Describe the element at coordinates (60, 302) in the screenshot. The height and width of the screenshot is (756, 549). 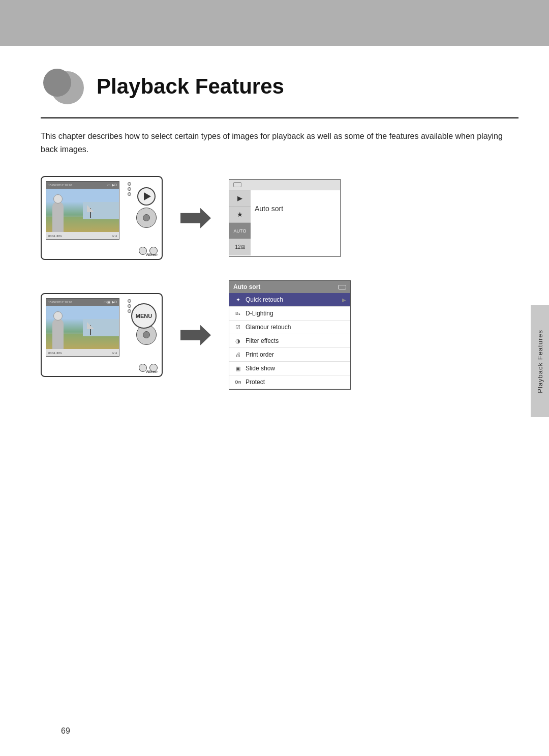
I see `camera-date-2: 15/06/2012 10:30` at that location.